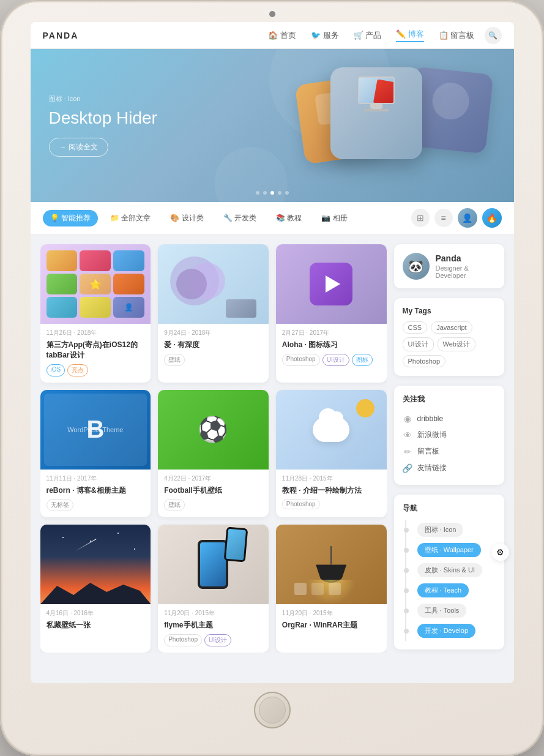 Image resolution: width=544 pixels, height=756 pixels. Describe the element at coordinates (95, 370) in the screenshot. I see `post-tags-1: iOS 亮点` at that location.